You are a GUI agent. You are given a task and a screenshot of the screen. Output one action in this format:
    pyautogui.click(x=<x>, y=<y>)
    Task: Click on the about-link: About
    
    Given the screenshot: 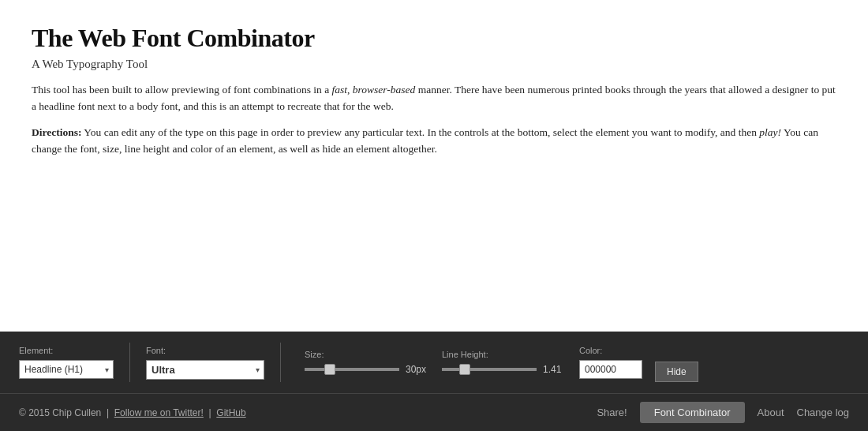 What is the action you would take?
    pyautogui.click(x=771, y=412)
    